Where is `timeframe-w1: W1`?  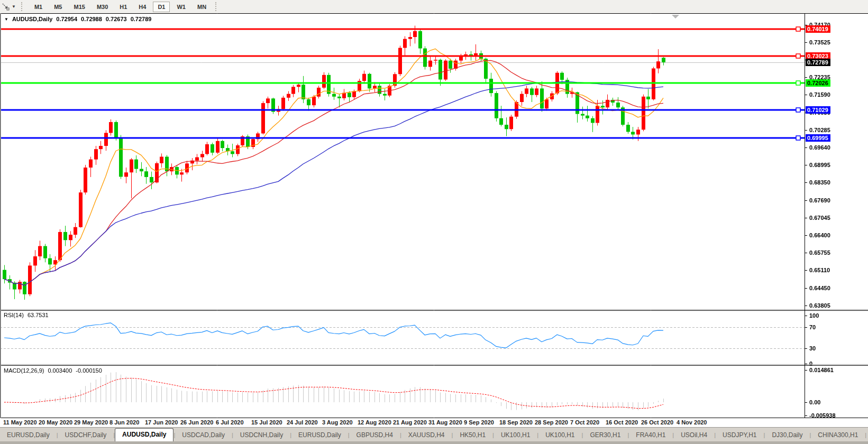 timeframe-w1: W1 is located at coordinates (181, 7).